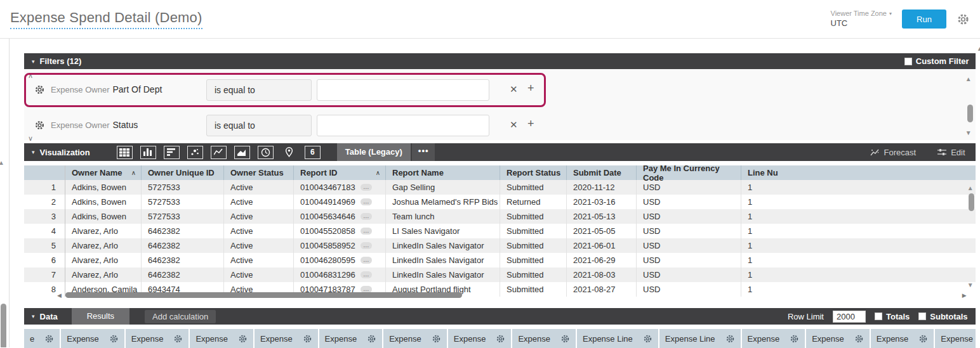 The image size is (980, 348). What do you see at coordinates (894, 152) in the screenshot?
I see `forecast-button: Forecast` at bounding box center [894, 152].